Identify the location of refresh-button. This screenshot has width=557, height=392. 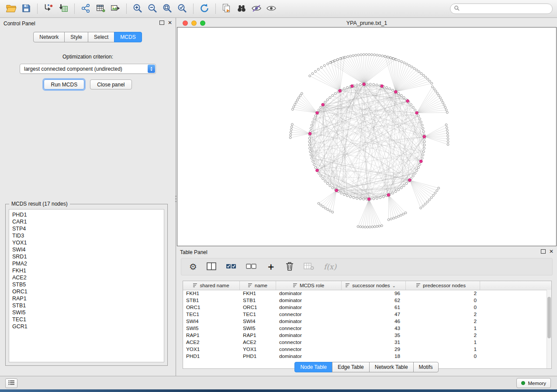
(204, 9).